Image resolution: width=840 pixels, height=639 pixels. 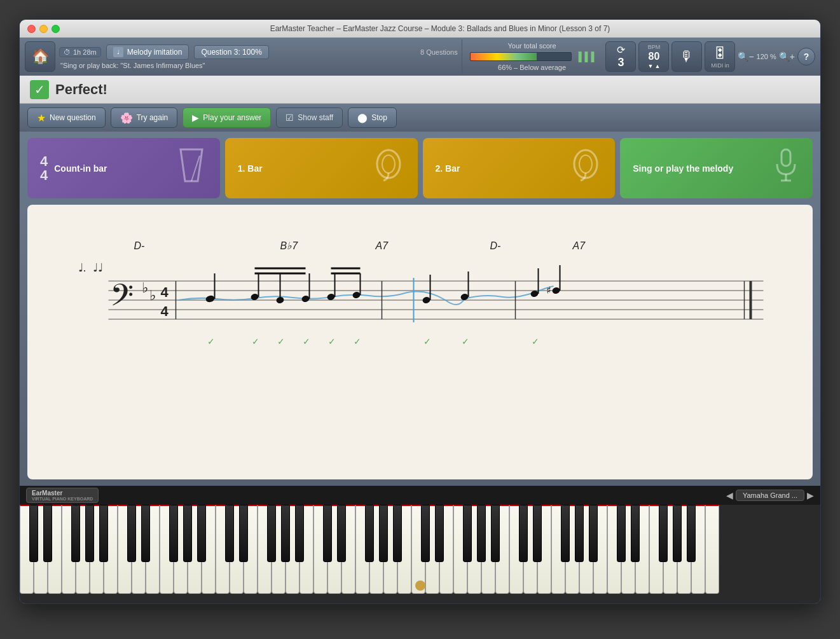 I want to click on bpm-up-icon: ▲, so click(x=658, y=66).